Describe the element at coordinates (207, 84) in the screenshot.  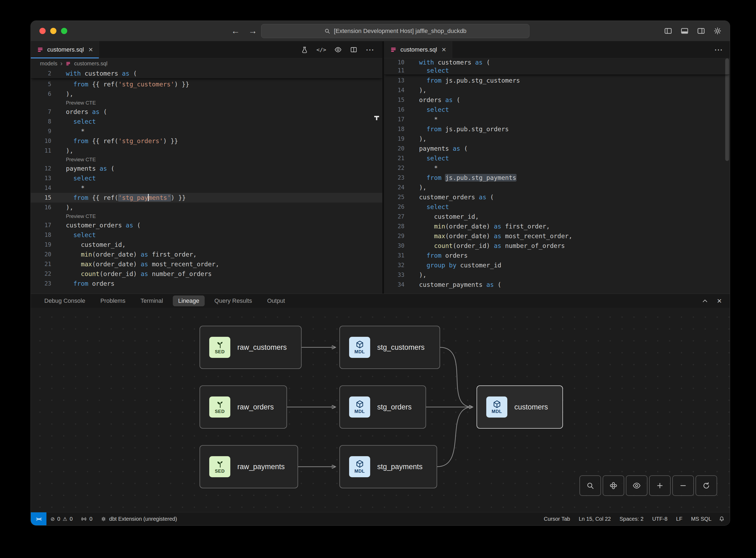
I see `code-line: 5 from {{ ref('stg_customers') }}` at that location.